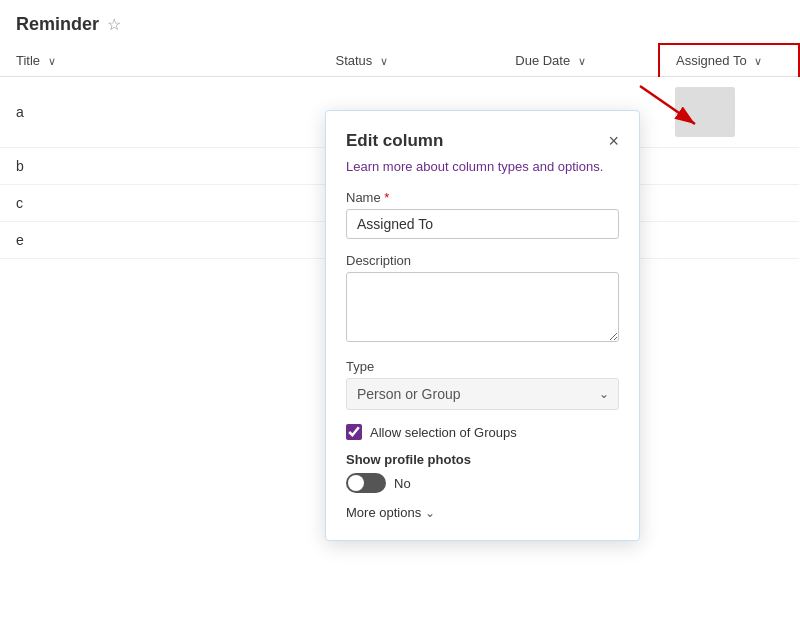 The width and height of the screenshot is (800, 629). I want to click on chevron-down-icon: ⌄, so click(430, 513).